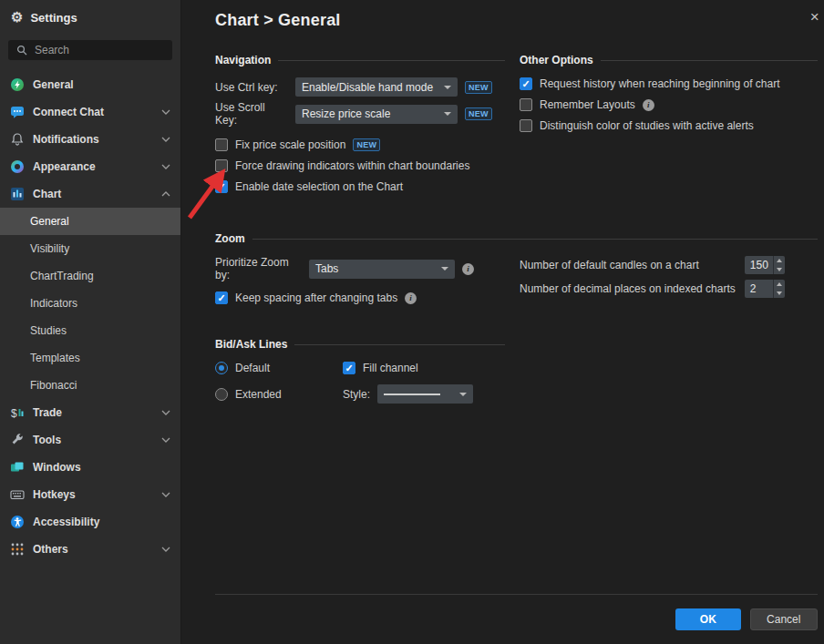 The height and width of the screenshot is (644, 824). Describe the element at coordinates (526, 126) in the screenshot. I see `distinguish-color-checkbox` at that location.